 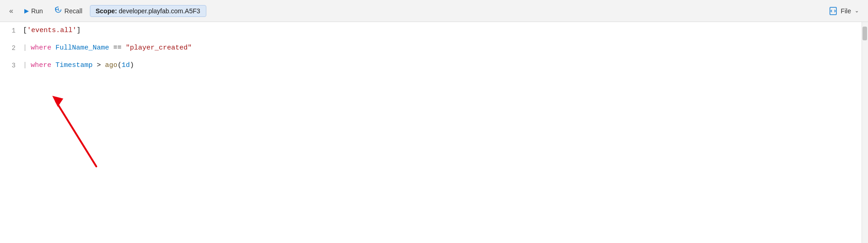 What do you see at coordinates (857, 11) in the screenshot?
I see `file-chevron-icon: ⌄` at bounding box center [857, 11].